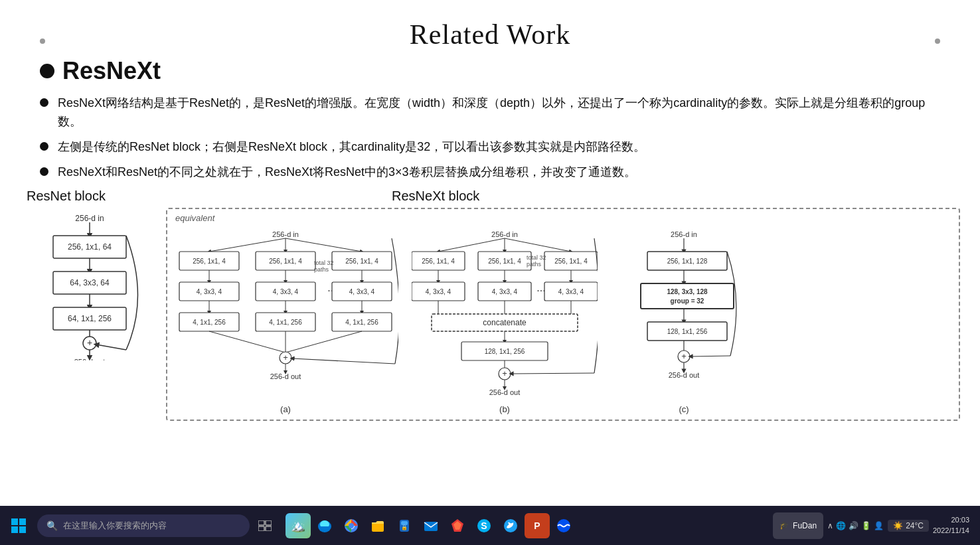 This screenshot has height=545, width=980. I want to click on diagram-a: 256-d in 256, 1x1, 4 4, 3x3, 4, so click(286, 321).